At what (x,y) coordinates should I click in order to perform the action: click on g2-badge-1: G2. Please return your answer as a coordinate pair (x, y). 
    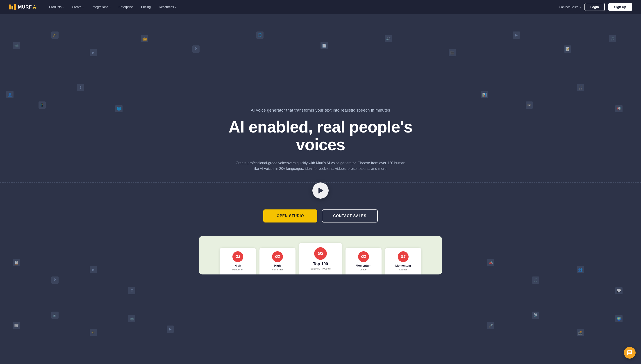
    Looking at the image, I should click on (238, 256).